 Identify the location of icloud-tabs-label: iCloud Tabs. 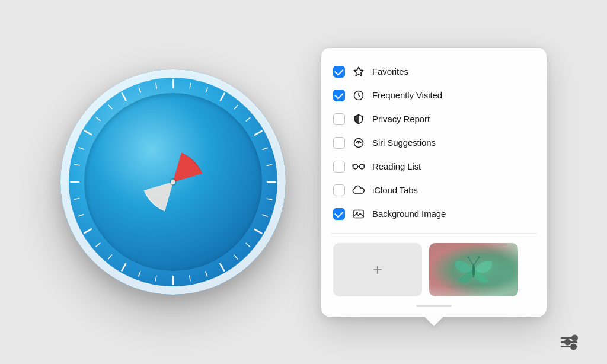
(395, 190).